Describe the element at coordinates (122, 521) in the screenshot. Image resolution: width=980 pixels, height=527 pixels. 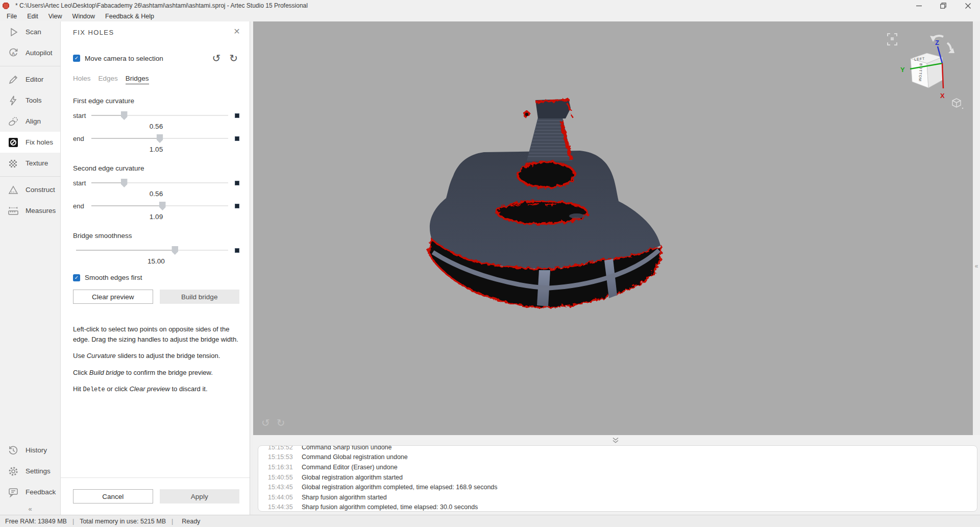
I see `status-memory: Total memory in use: 5215 MB` at that location.